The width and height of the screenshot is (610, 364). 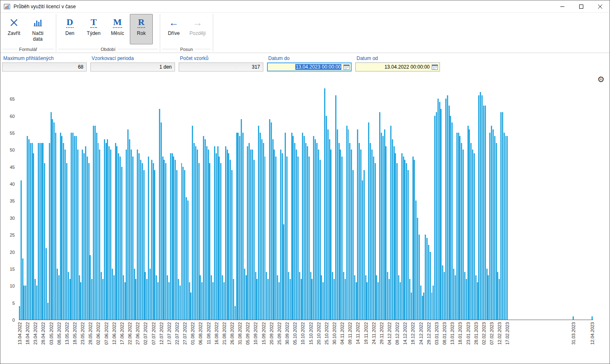 What do you see at coordinates (28, 334) in the screenshot?
I see `x-axis-tick-label: 18.04.2022` at bounding box center [28, 334].